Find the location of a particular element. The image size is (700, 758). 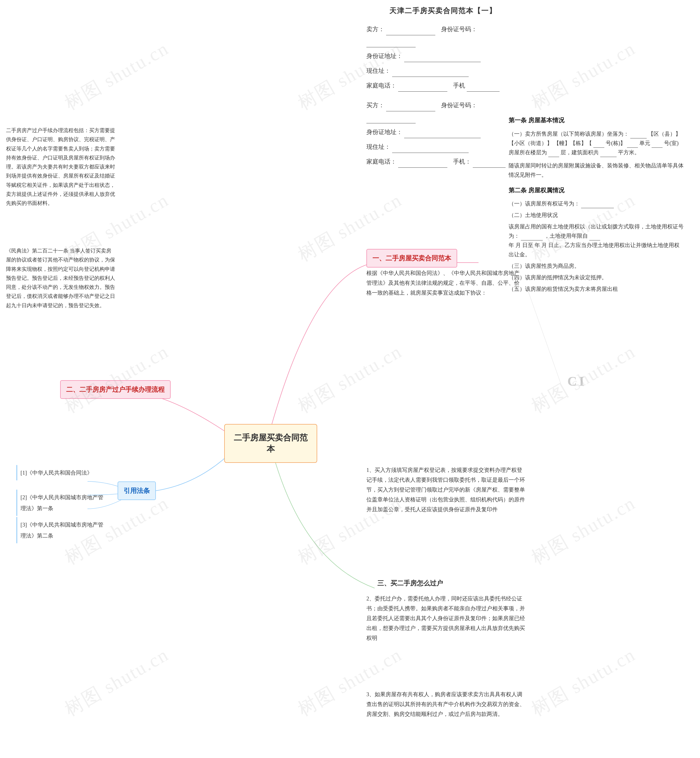

ownership-row: （一）该房屋所有权证号为： is located at coordinates (596, 204).